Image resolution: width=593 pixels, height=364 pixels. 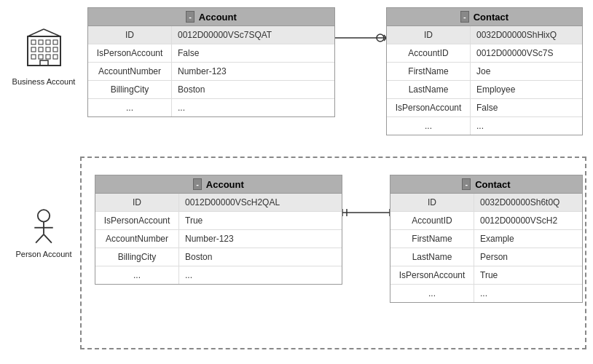 What do you see at coordinates (484, 90) in the screenshot?
I see `table-row: LastName Employee` at bounding box center [484, 90].